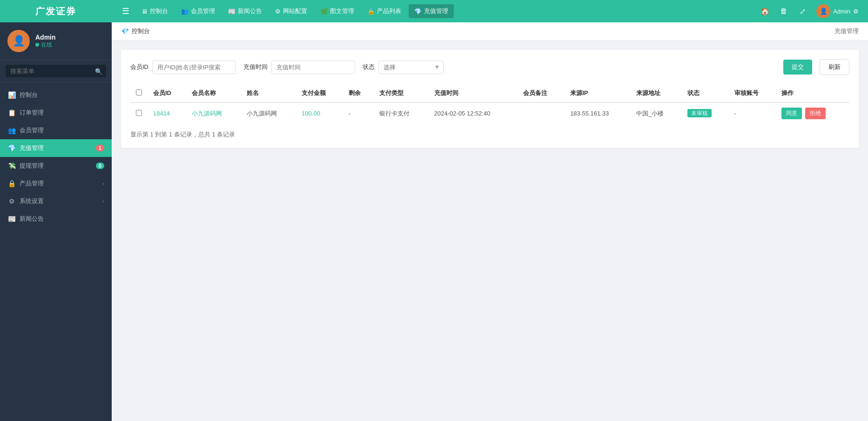 The image size is (868, 421). Describe the element at coordinates (99, 71) in the screenshot. I see `search-icon: 🔍` at that location.